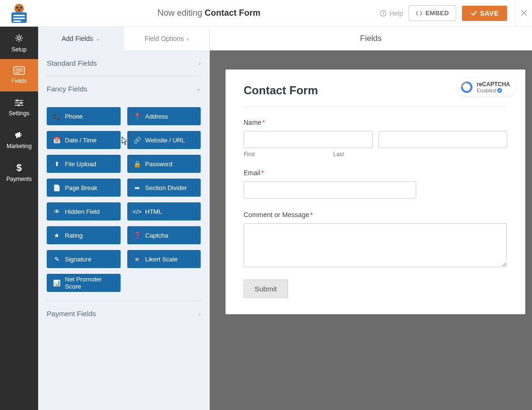 The height and width of the screenshot is (410, 532). What do you see at coordinates (164, 164) in the screenshot?
I see `field-password: 🔒Password` at bounding box center [164, 164].